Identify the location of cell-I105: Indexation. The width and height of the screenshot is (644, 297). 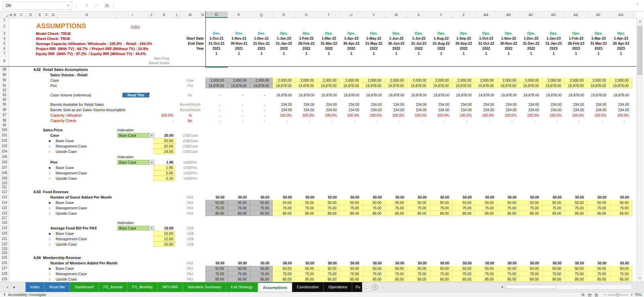
(125, 157).